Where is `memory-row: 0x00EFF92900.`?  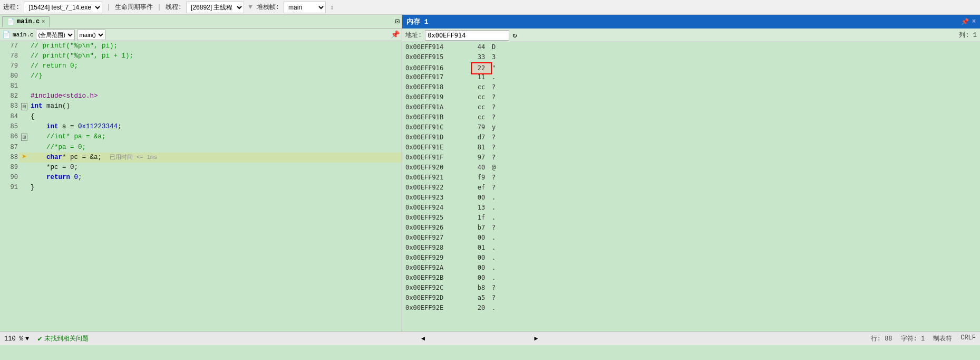 memory-row: 0x00EFF92900. is located at coordinates (691, 258).